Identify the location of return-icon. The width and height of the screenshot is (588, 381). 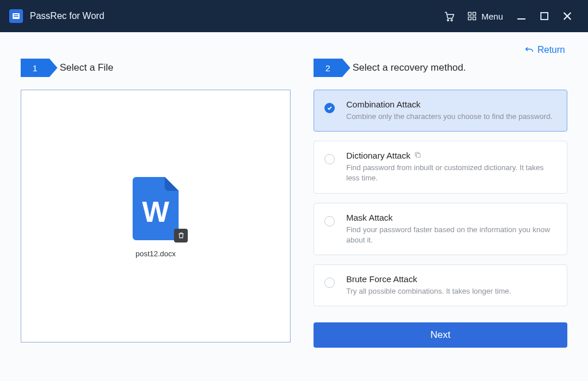
(529, 50).